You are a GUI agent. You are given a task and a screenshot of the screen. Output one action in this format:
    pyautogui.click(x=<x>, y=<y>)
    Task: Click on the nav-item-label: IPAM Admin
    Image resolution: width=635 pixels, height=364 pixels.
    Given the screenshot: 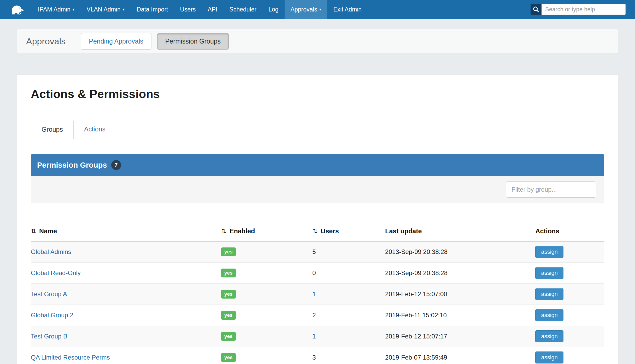 What is the action you would take?
    pyautogui.click(x=54, y=9)
    